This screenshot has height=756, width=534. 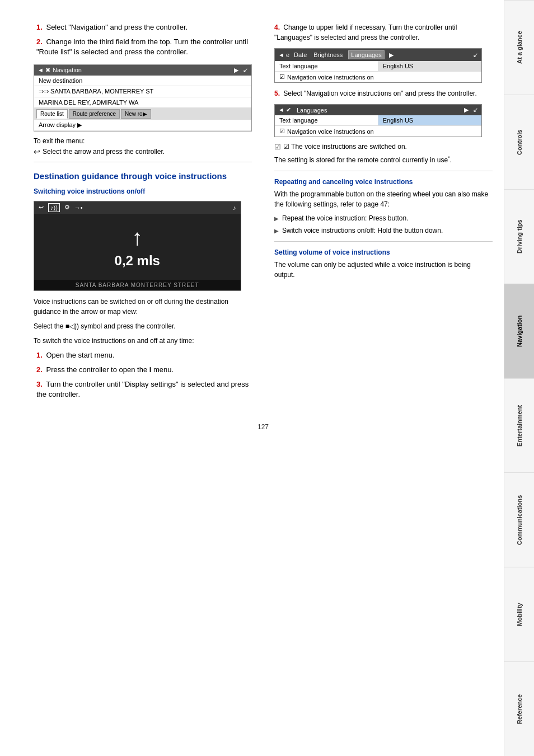 What do you see at coordinates (366, 55) in the screenshot?
I see `lang-languages-tab: Languages` at bounding box center [366, 55].